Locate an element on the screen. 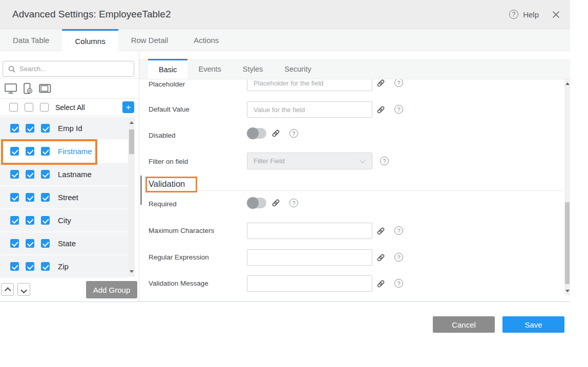 The image size is (588, 367). regular-expression-label: Regular Expression is located at coordinates (179, 257).